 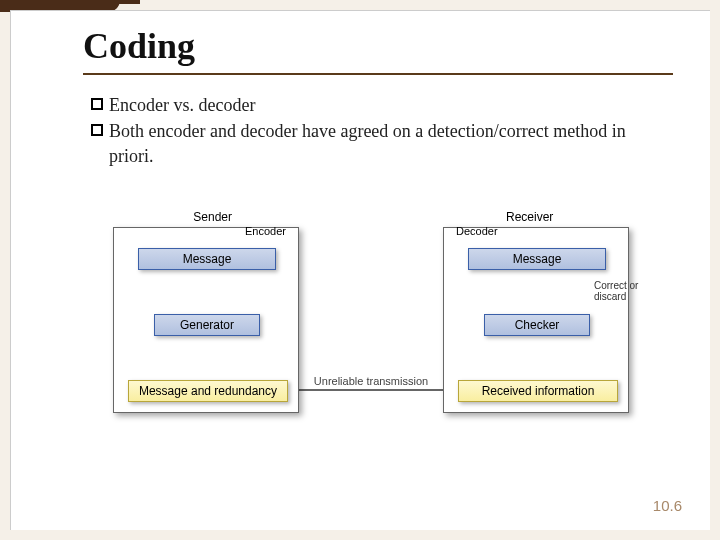 What do you see at coordinates (371, 105) in the screenshot?
I see `bullet-item: Encoder vs. decoder` at bounding box center [371, 105].